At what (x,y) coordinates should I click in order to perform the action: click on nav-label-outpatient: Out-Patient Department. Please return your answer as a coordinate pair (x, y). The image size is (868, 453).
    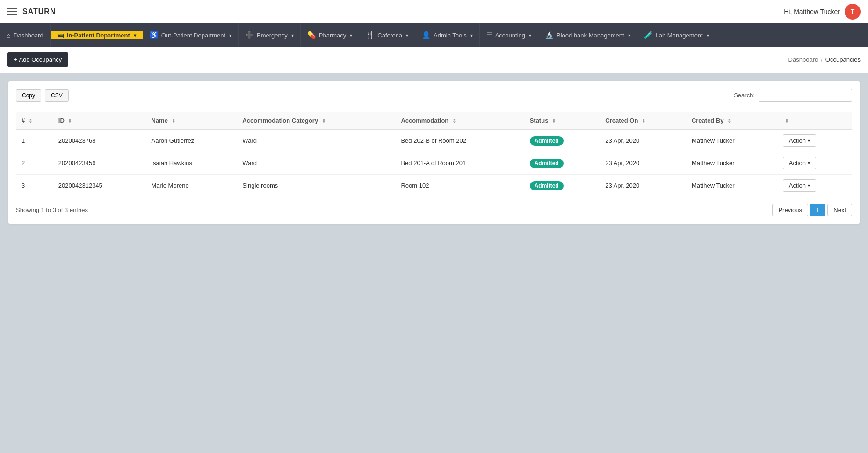
    Looking at the image, I should click on (194, 36).